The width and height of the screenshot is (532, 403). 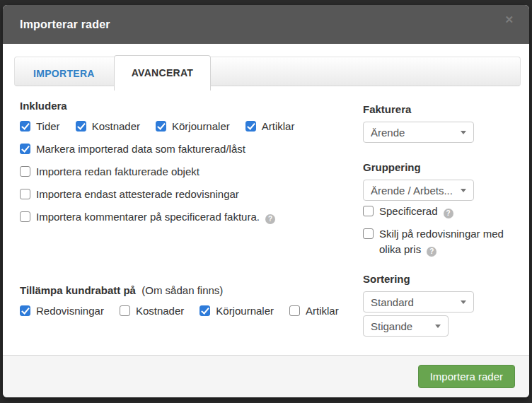 What do you see at coordinates (183, 218) in the screenshot?
I see `checkbox-importera-kommentarer: Importera kommentarer på specificerad fa…` at bounding box center [183, 218].